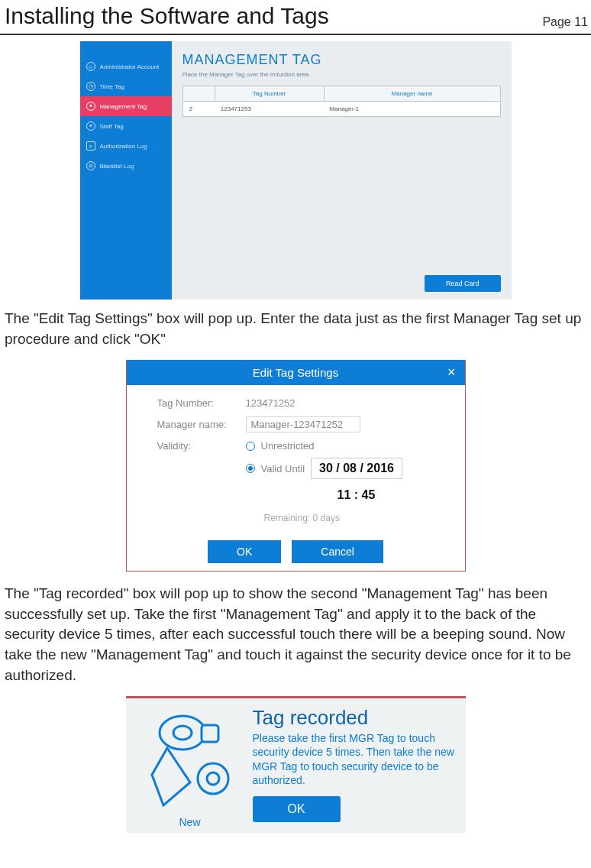 The image size is (591, 868). What do you see at coordinates (199, 108) in the screenshot?
I see `cell-index: 2` at bounding box center [199, 108].